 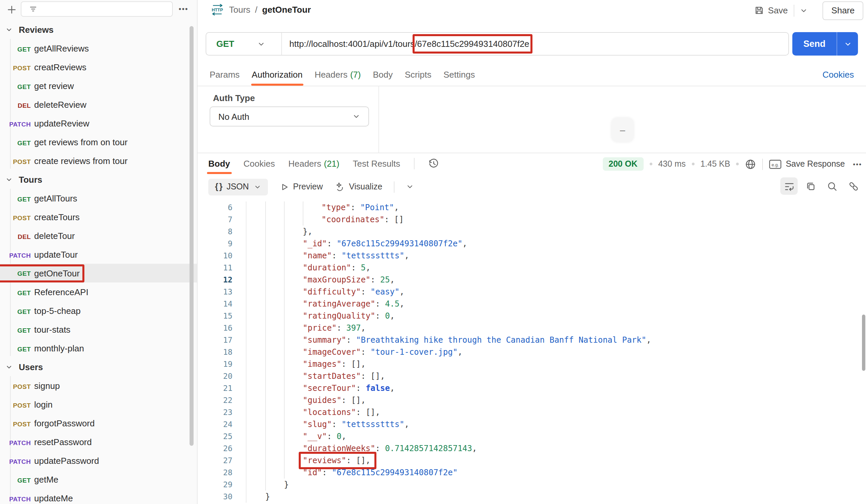 What do you see at coordinates (240, 10) in the screenshot?
I see `breadcrumb-parent: Tours` at bounding box center [240, 10].